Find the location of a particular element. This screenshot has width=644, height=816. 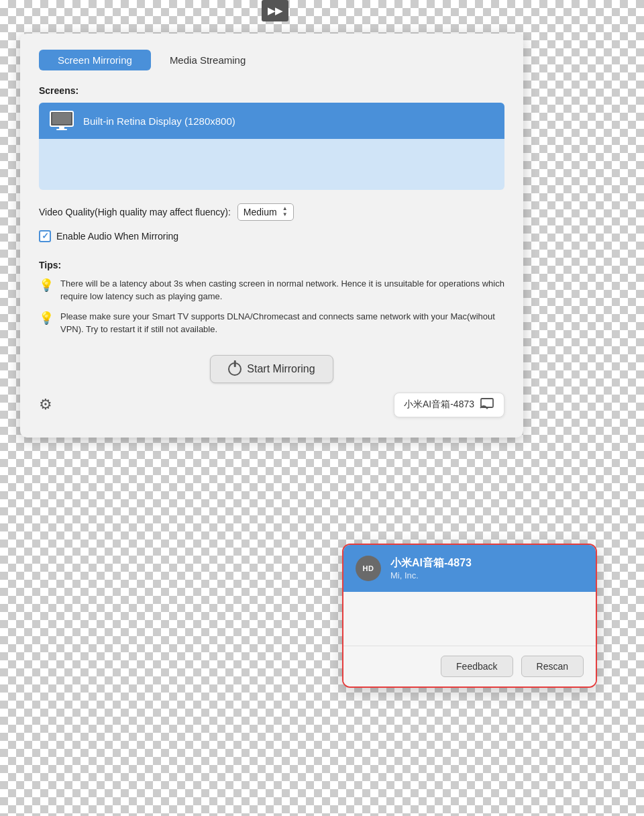

start-mirroring-label: Start Mirroring is located at coordinates (280, 369).